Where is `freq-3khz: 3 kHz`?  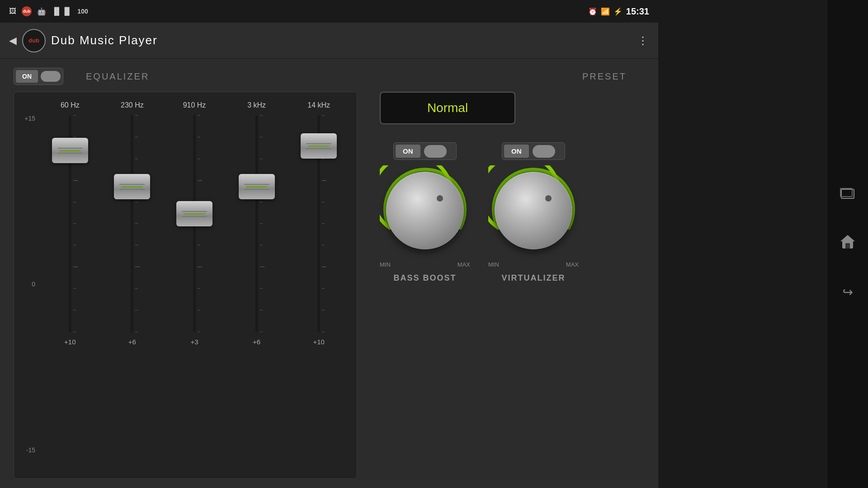
freq-3khz: 3 kHz is located at coordinates (257, 105).